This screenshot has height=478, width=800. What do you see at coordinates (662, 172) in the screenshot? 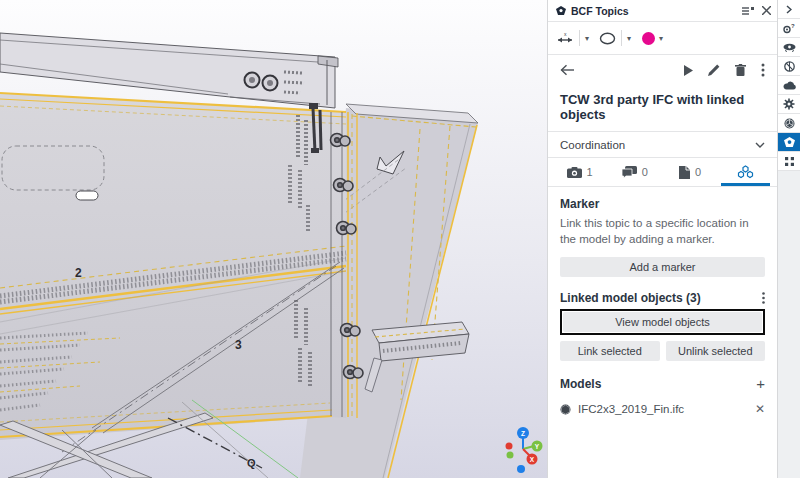
I see `coordination-tabs: 1 0 0` at bounding box center [662, 172].